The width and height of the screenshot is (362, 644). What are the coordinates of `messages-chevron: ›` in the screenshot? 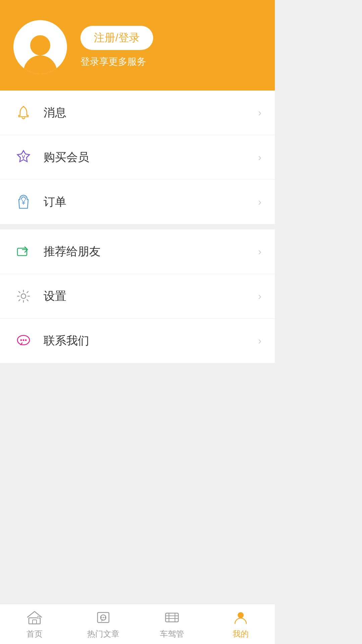 It's located at (260, 113).